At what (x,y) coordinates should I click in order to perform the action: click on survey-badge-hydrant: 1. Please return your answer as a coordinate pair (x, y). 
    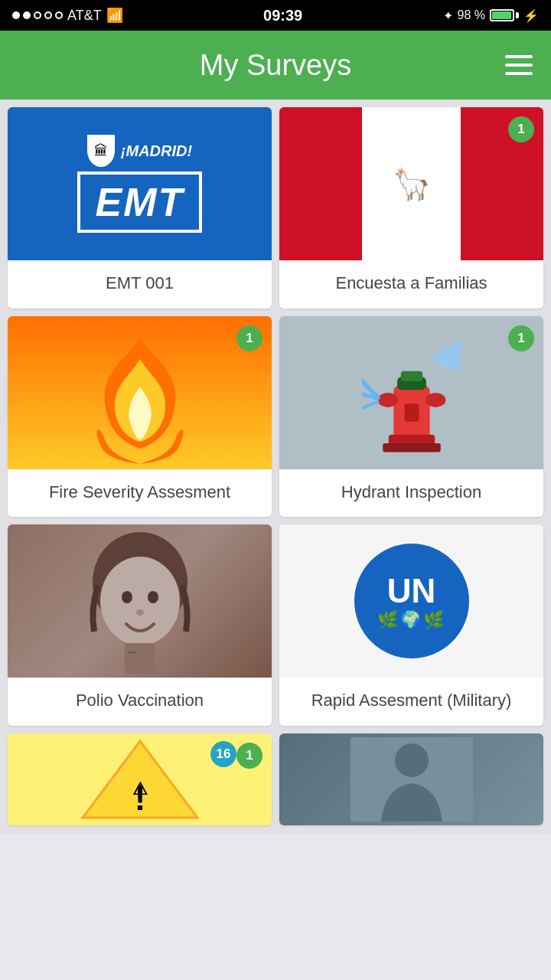
    Looking at the image, I should click on (521, 338).